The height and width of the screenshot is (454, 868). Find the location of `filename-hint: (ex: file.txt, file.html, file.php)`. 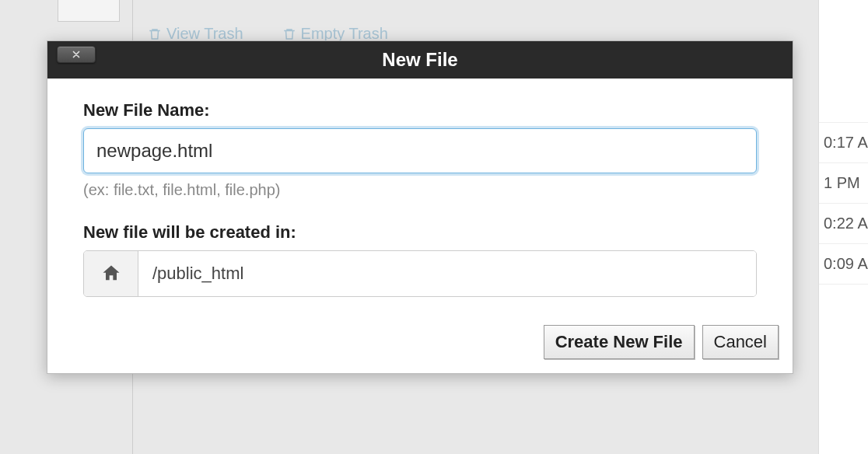

filename-hint: (ex: file.txt, file.html, file.php) is located at coordinates (420, 190).